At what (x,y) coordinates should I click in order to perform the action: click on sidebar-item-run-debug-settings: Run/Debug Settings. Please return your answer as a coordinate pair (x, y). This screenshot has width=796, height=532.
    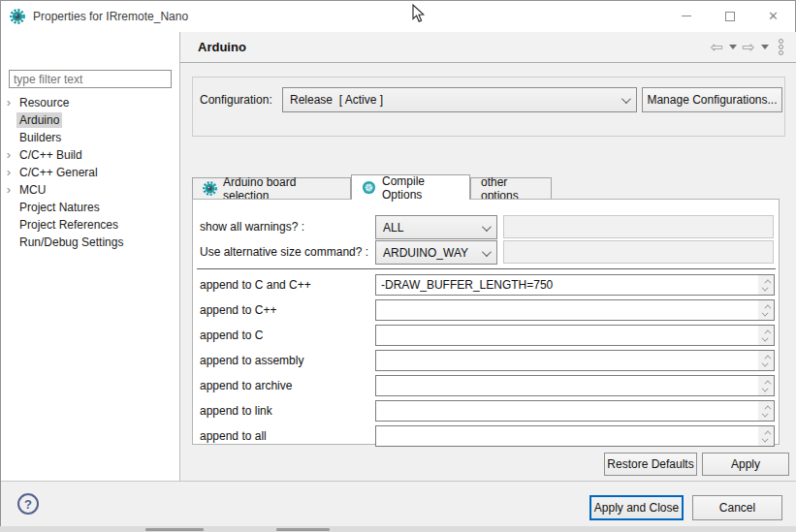
    Looking at the image, I should click on (90, 242).